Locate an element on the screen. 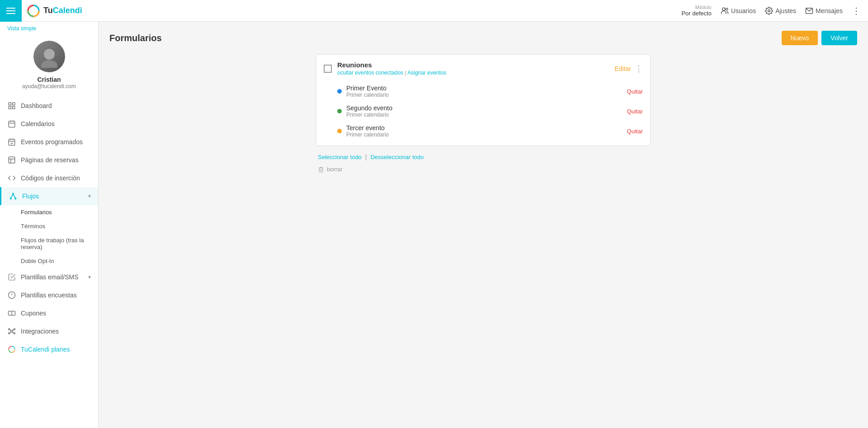 The image size is (868, 428). sidebar-item-plantillas-email: Plantillas email/SMS ▾ is located at coordinates (49, 277).